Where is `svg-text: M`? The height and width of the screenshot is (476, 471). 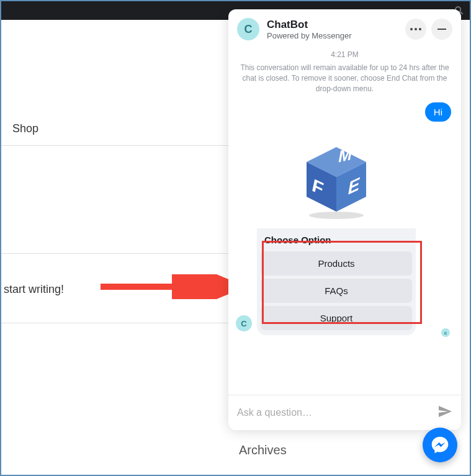
svg-text: M is located at coordinates (345, 155).